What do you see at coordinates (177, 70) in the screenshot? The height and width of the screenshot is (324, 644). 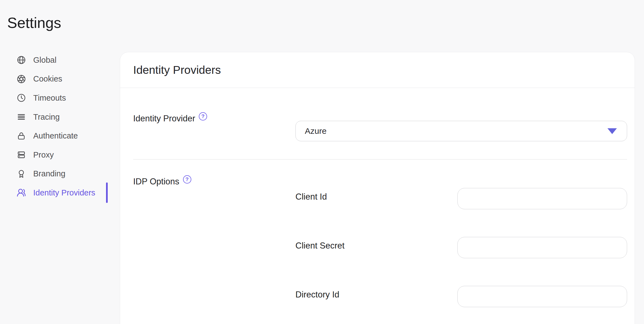 I see `card-heading: Identity Providers` at bounding box center [177, 70].